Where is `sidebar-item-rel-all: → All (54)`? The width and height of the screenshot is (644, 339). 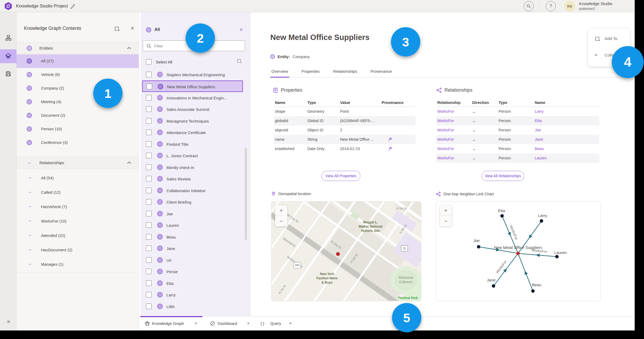 sidebar-item-rel-all: → All (54) is located at coordinates (78, 178).